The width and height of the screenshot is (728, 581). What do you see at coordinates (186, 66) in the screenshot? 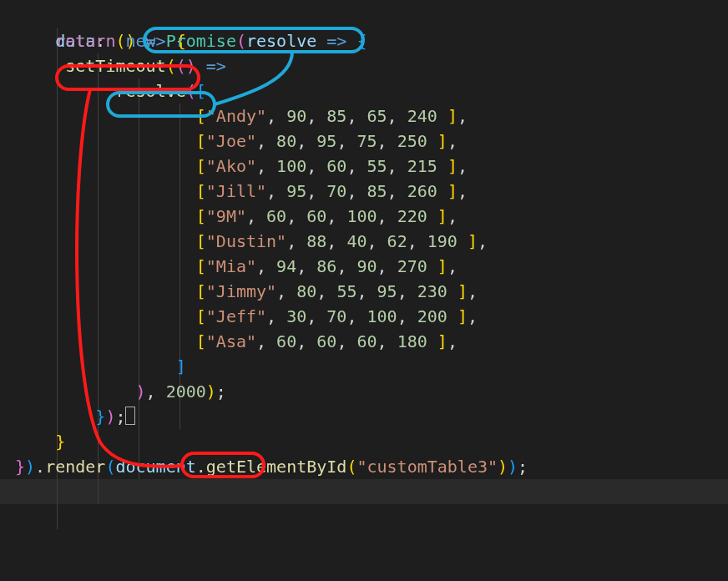
I see `bracket-icon: ()` at bounding box center [186, 66].